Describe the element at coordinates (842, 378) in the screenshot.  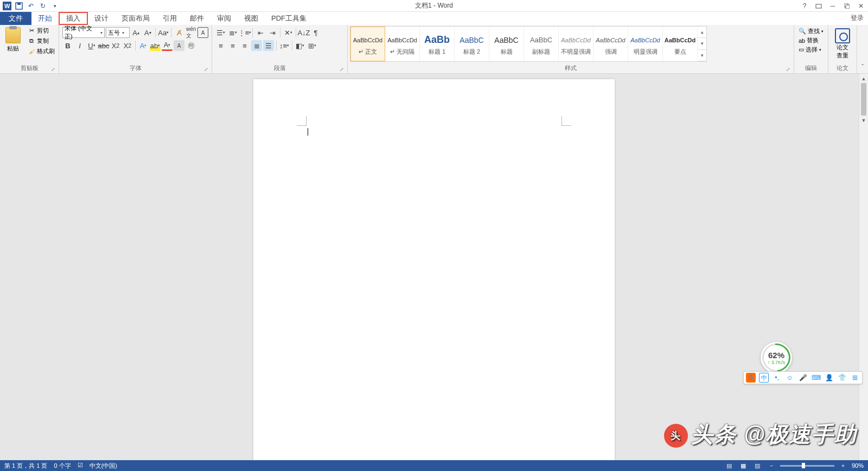
I see `ime-skin-icon: 👕` at that location.